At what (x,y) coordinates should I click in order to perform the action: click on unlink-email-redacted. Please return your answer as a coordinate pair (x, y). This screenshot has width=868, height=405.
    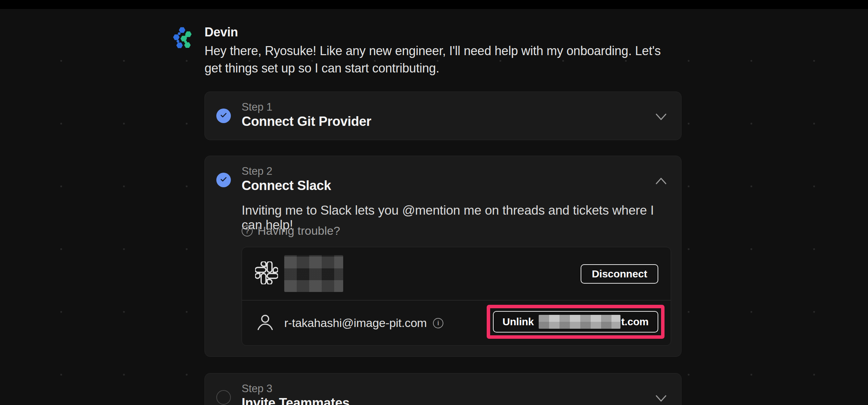
    Looking at the image, I should click on (580, 322).